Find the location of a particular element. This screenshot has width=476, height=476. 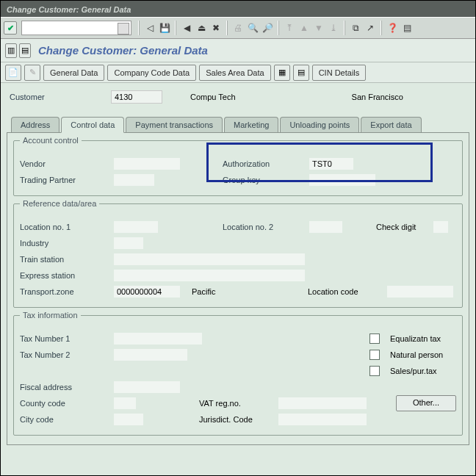

general-data-label: General Data is located at coordinates (73, 73).